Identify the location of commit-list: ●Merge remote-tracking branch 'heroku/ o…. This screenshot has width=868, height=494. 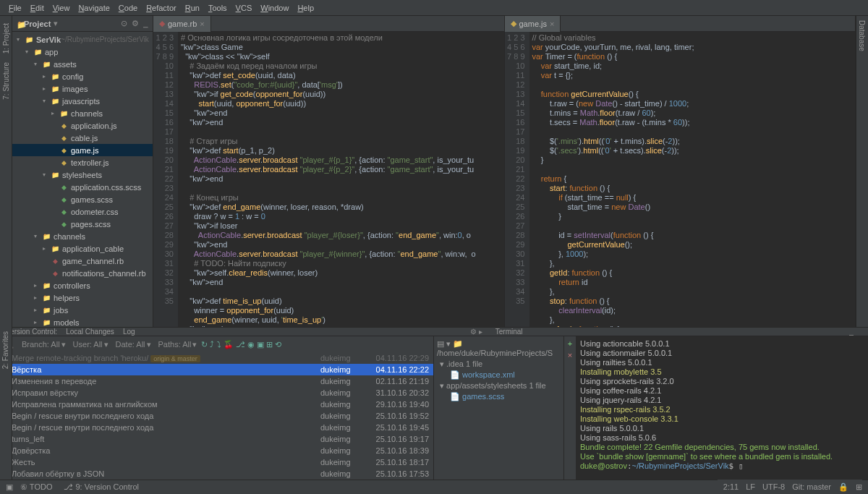
(217, 416).